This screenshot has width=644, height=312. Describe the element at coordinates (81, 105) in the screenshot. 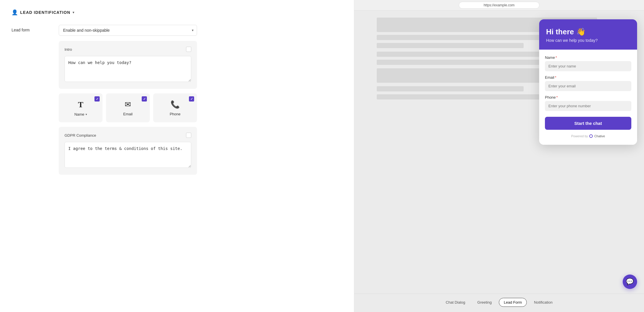

I see `text-icon: T` at that location.